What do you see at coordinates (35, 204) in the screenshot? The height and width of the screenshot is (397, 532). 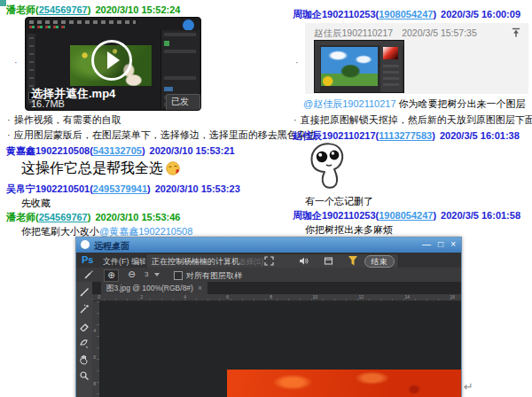 I see `message-text: 先收藏` at bounding box center [35, 204].